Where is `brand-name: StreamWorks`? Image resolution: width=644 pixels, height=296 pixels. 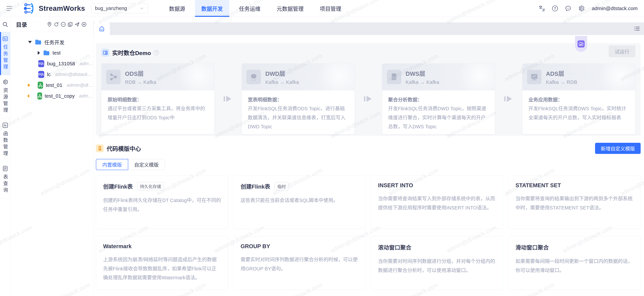
brand-name: StreamWorks is located at coordinates (62, 9).